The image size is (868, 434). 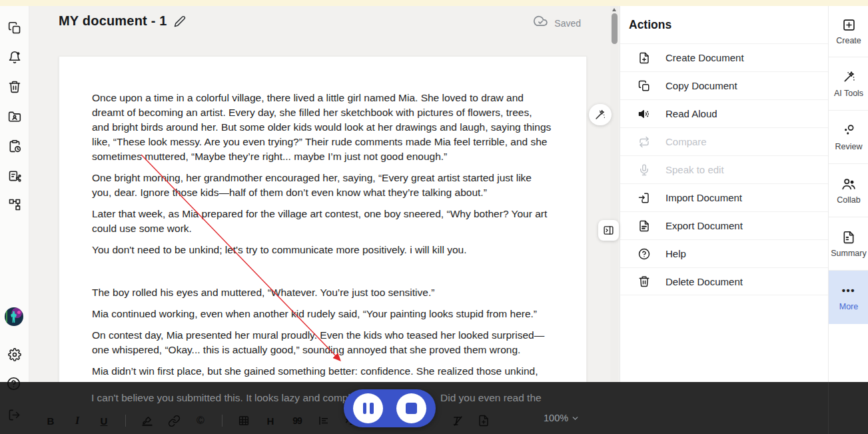 I want to click on action-delete-document: Delete Document, so click(x=724, y=281).